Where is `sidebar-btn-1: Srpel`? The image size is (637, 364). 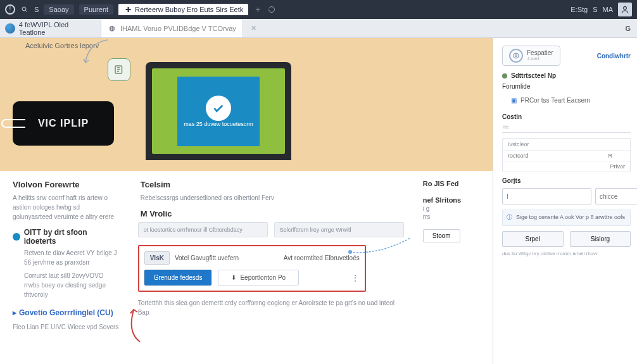 sidebar-btn-1: Srpel is located at coordinates (533, 239).